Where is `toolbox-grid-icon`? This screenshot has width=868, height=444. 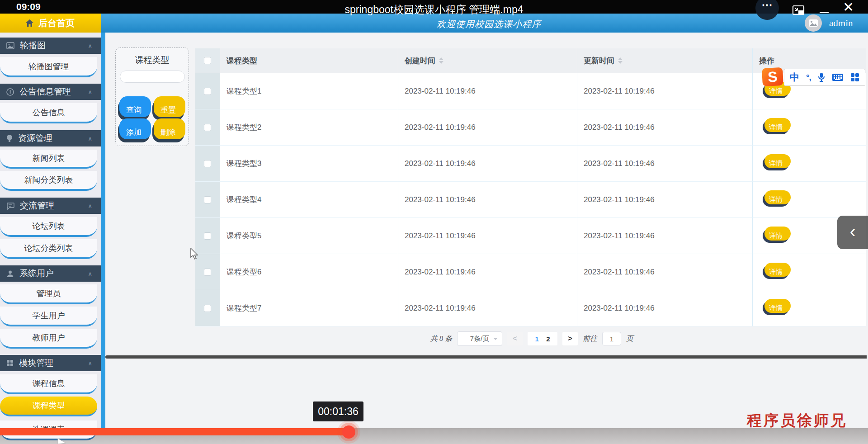 toolbox-grid-icon is located at coordinates (855, 77).